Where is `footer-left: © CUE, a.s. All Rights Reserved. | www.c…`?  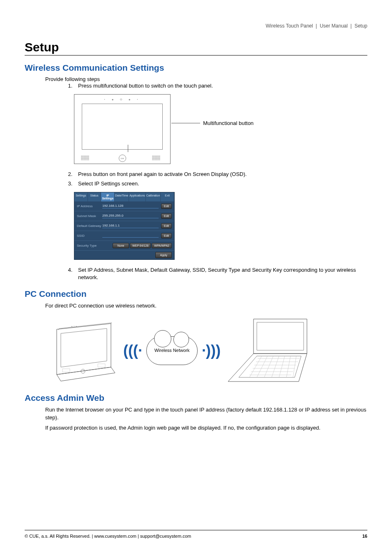
footer-left: © CUE, a.s. All Rights Reserved. | www.c… is located at coordinates (108, 536).